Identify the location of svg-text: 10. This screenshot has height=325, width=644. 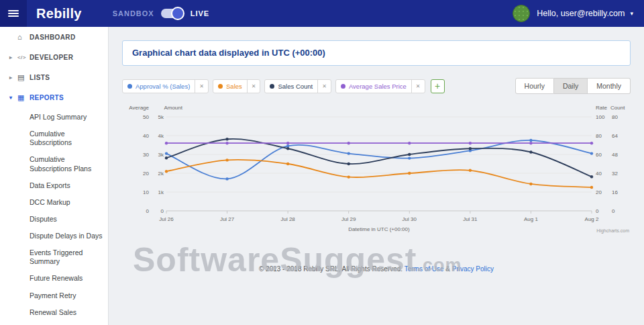
(146, 192).